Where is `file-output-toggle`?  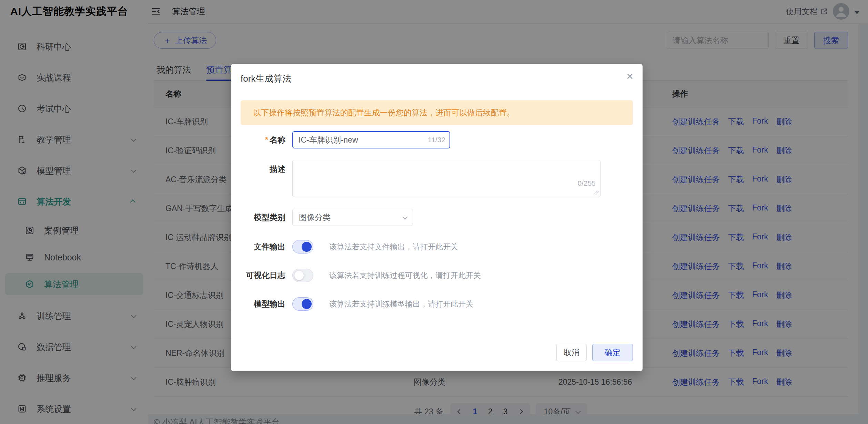 file-output-toggle is located at coordinates (303, 247).